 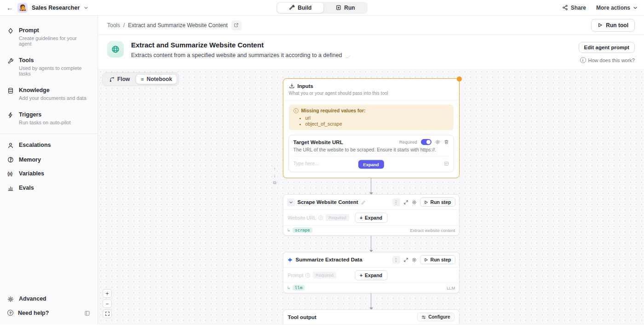 What do you see at coordinates (441, 202) in the screenshot?
I see `run-step-label: Run step` at bounding box center [441, 202].